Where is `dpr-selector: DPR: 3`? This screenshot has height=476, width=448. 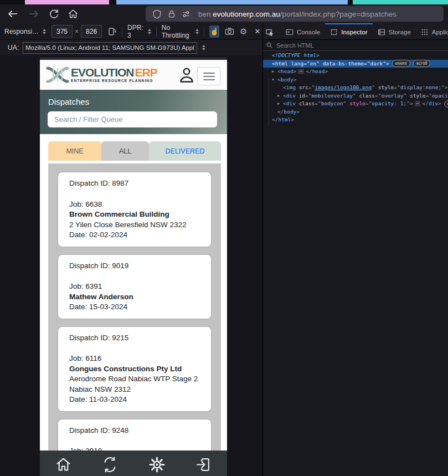 dpr-selector: DPR: 3 is located at coordinates (140, 32).